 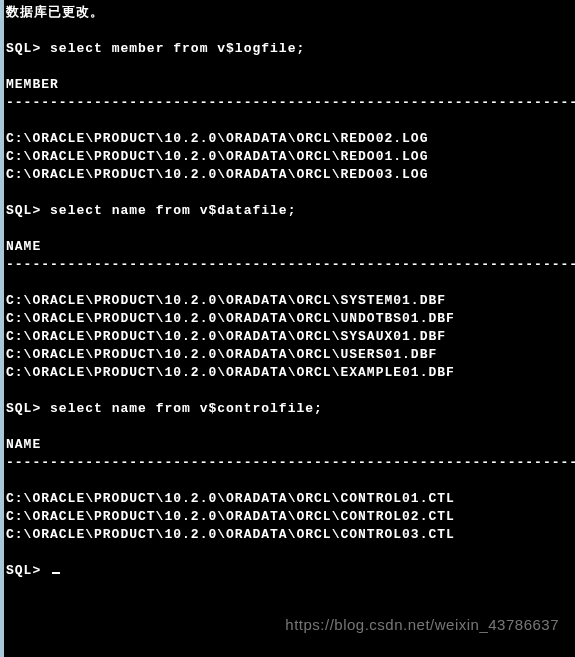 What do you see at coordinates (290, 355) in the screenshot?
I see `result-row: C:\ORACLE\PRODUCT\10.2.0\ORADATA\ORCL\US…` at bounding box center [290, 355].